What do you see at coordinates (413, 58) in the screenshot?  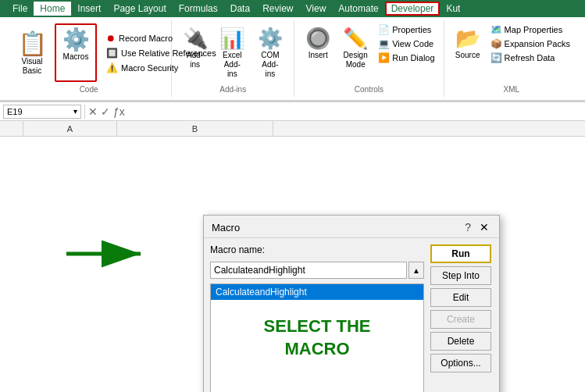 I see `run-dialog-label: Run Dialog` at bounding box center [413, 58].